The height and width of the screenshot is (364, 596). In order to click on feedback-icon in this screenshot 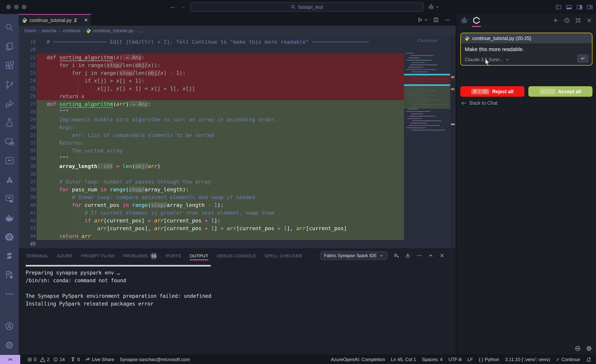, I will do `click(578, 349)`.